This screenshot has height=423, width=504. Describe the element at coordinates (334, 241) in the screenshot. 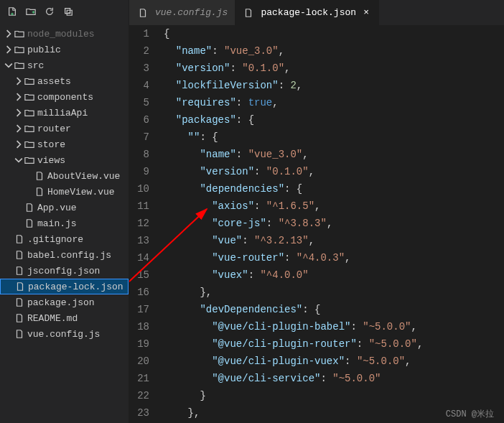

I see `code-line: "vue": "^3.2.13",` at that location.